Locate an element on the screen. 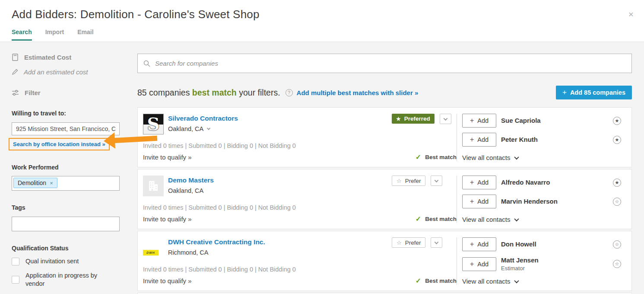 The image size is (644, 294). qualification-status-label: Qualification Status is located at coordinates (69, 248).